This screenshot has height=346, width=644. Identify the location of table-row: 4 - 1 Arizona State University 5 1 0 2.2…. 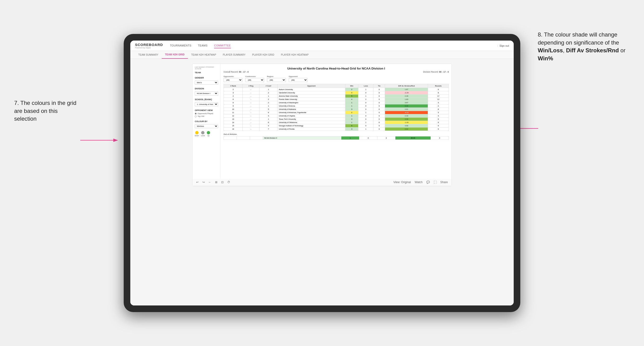
(336, 96).